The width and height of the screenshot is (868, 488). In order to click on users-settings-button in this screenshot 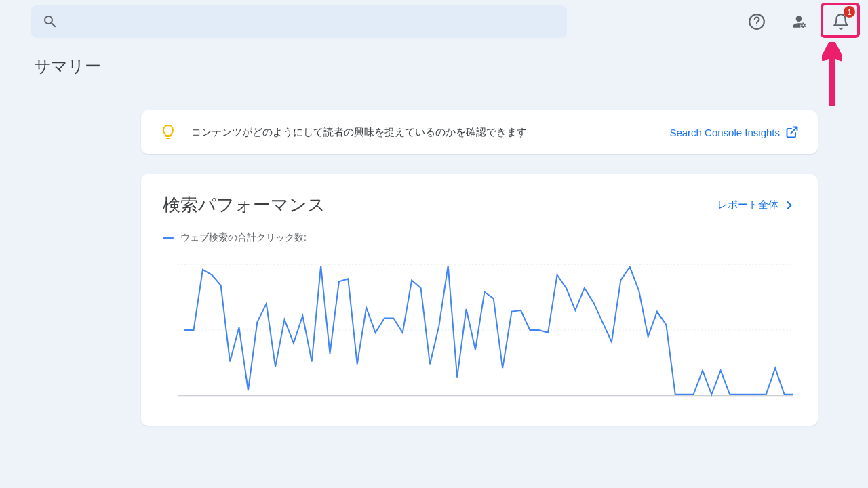, I will do `click(799, 22)`.